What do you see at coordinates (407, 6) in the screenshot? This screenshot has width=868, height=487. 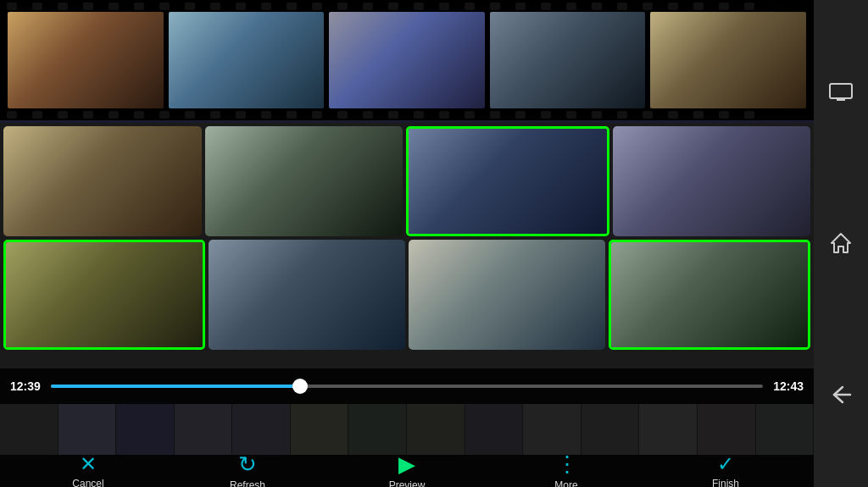 I see `film-holes-top` at bounding box center [407, 6].